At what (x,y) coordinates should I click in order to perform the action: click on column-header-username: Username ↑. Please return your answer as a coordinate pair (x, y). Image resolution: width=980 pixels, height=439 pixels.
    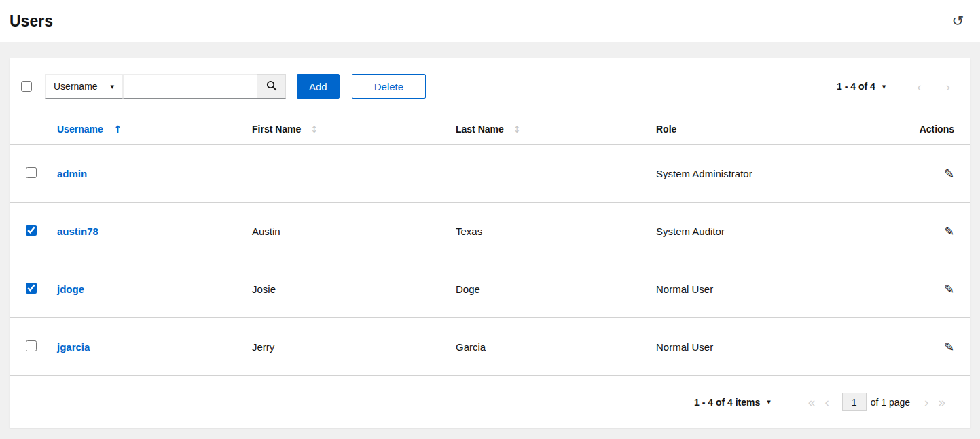
    Looking at the image, I should click on (155, 129).